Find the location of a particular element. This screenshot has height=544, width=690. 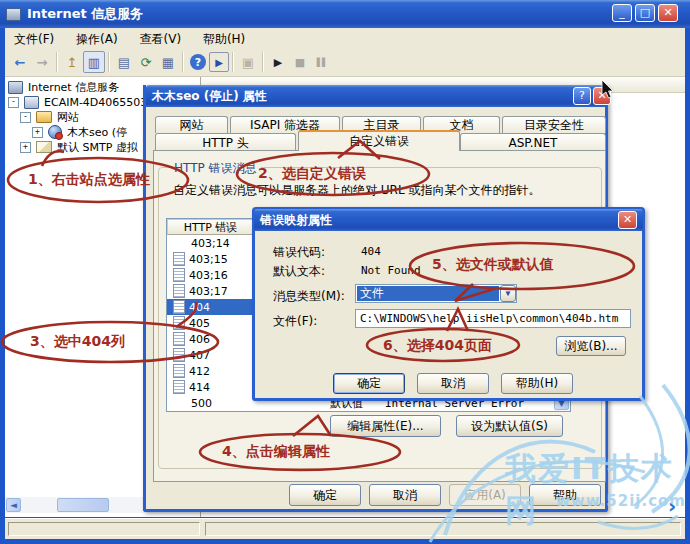

default-text-label: 默认文本: is located at coordinates (299, 272).